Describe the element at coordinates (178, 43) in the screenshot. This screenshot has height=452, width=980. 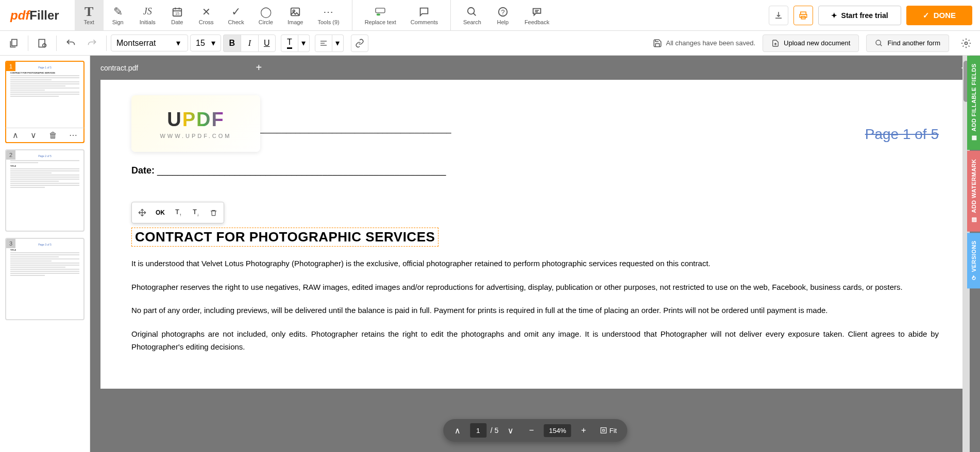
I see `chevron-down-icon: ▾` at that location.